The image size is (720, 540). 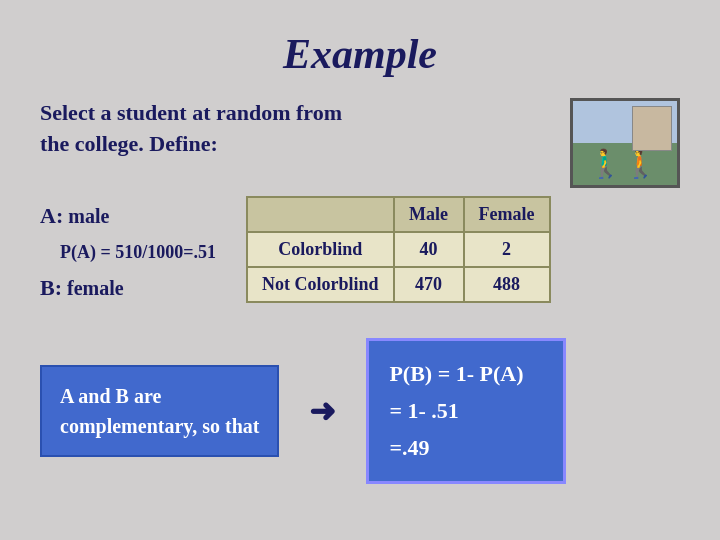 I want to click on table-cell-colorblind-female: 2, so click(x=507, y=250).